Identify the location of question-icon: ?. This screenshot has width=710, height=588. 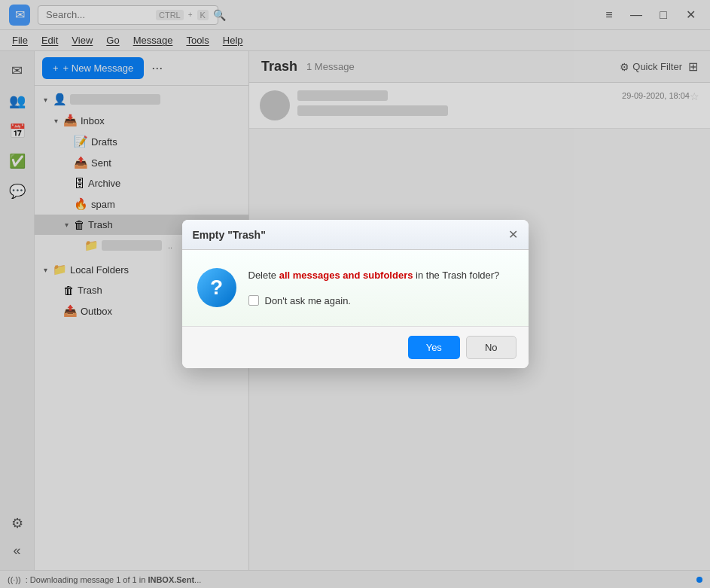
(217, 288).